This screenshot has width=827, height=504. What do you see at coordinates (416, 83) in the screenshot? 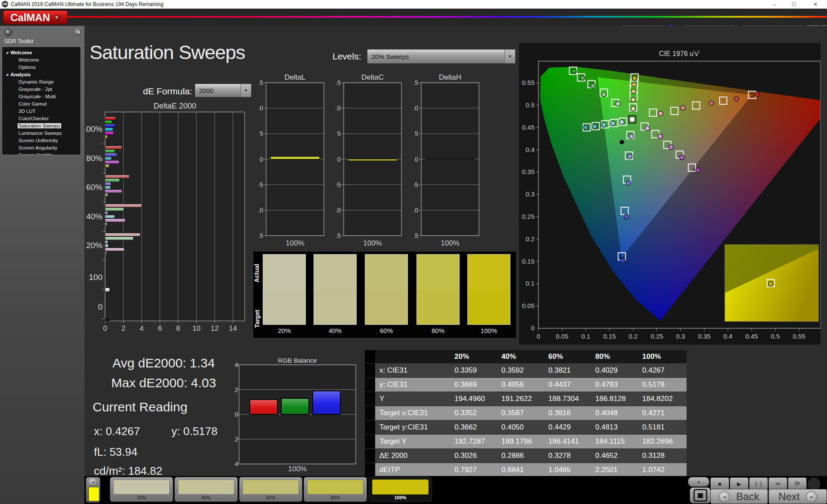
I see `svg-text: 15` at bounding box center [416, 83].